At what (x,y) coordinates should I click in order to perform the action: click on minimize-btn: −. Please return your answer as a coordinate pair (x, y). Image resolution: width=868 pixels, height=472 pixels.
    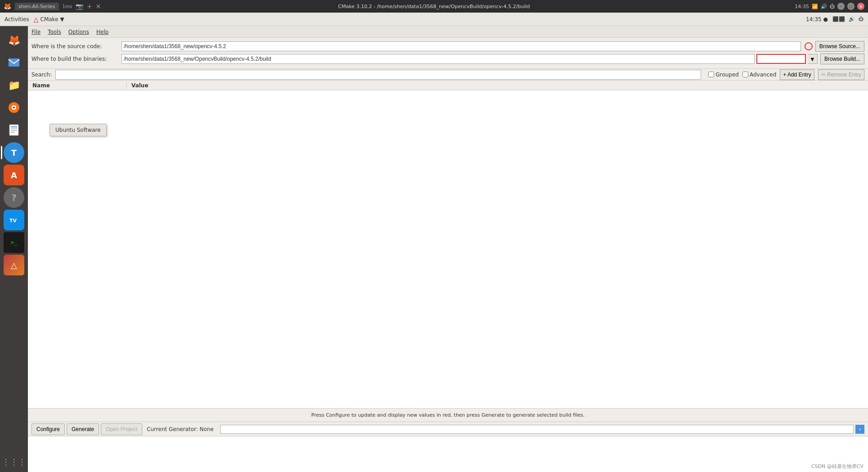
    Looking at the image, I should click on (841, 6).